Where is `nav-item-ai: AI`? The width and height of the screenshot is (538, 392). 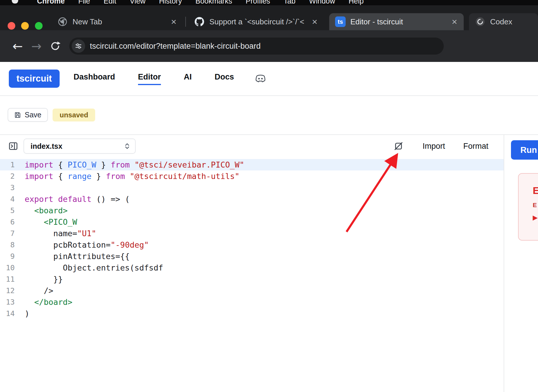 nav-item-ai: AI is located at coordinates (188, 79).